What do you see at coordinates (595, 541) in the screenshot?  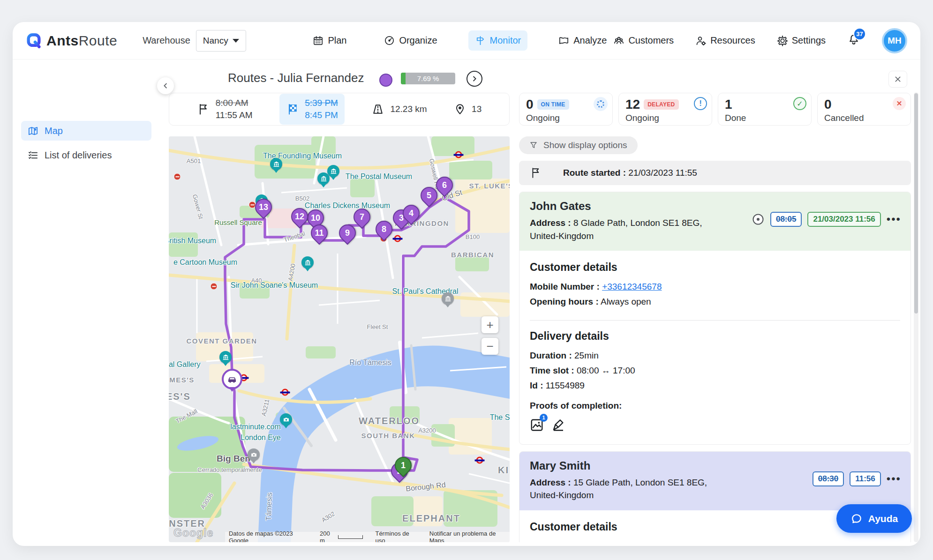 I see `mobile-number-line: Mobile Number : +33612345678` at bounding box center [595, 541].